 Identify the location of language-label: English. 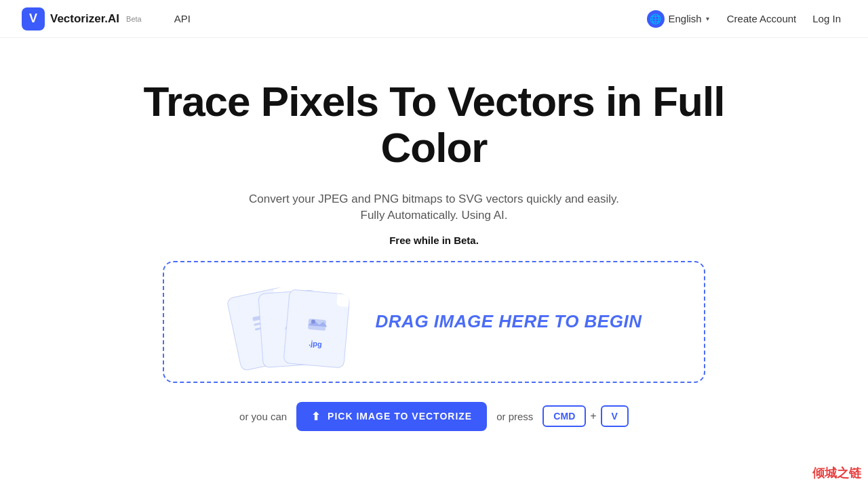
(685, 19).